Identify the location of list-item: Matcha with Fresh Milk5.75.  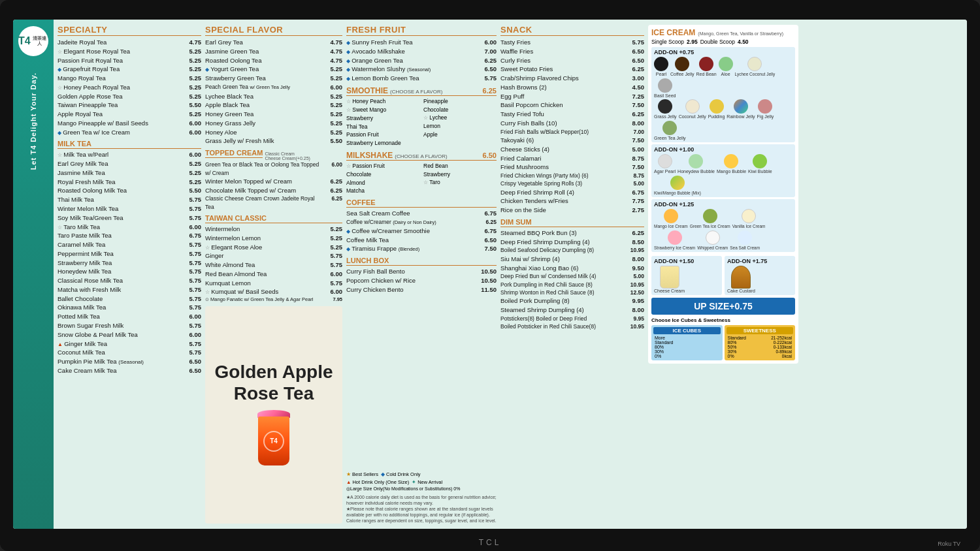
(129, 290).